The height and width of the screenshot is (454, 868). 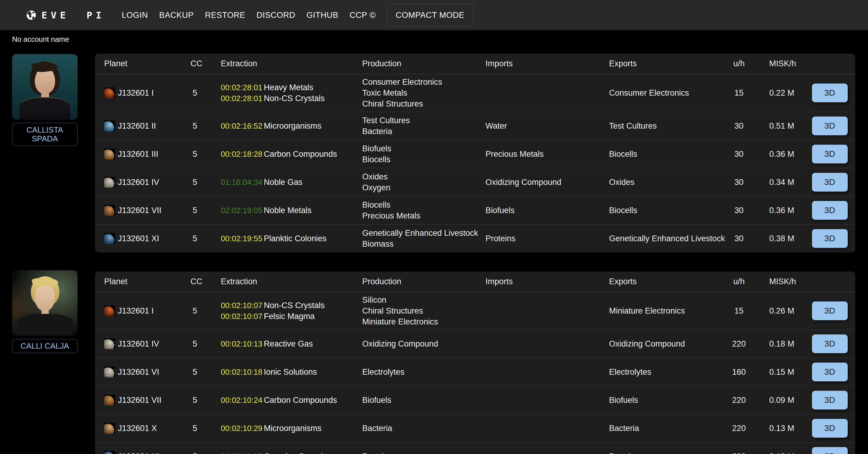 I want to click on misk-per-hour: 0.18 M, so click(x=783, y=344).